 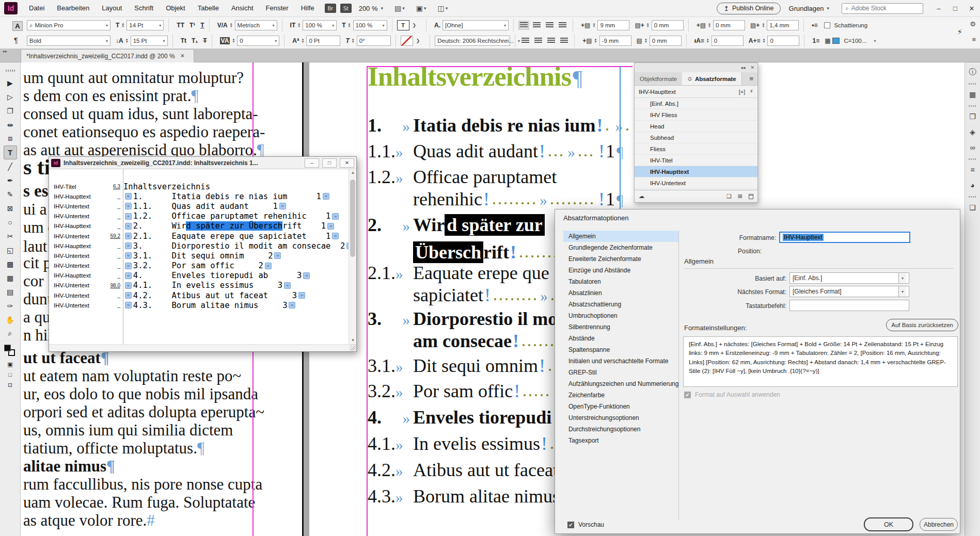 What do you see at coordinates (107, 56) in the screenshot?
I see `document-tab: *Inhaltsverzeichnis_zweizeilig_CC2017.in…` at bounding box center [107, 56].